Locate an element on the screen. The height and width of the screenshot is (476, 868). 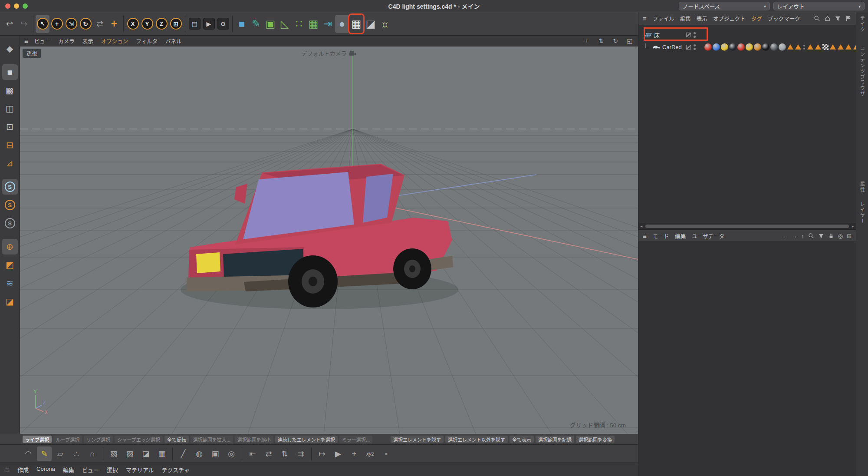
scroll-right-icon: ▸ is located at coordinates (853, 226).